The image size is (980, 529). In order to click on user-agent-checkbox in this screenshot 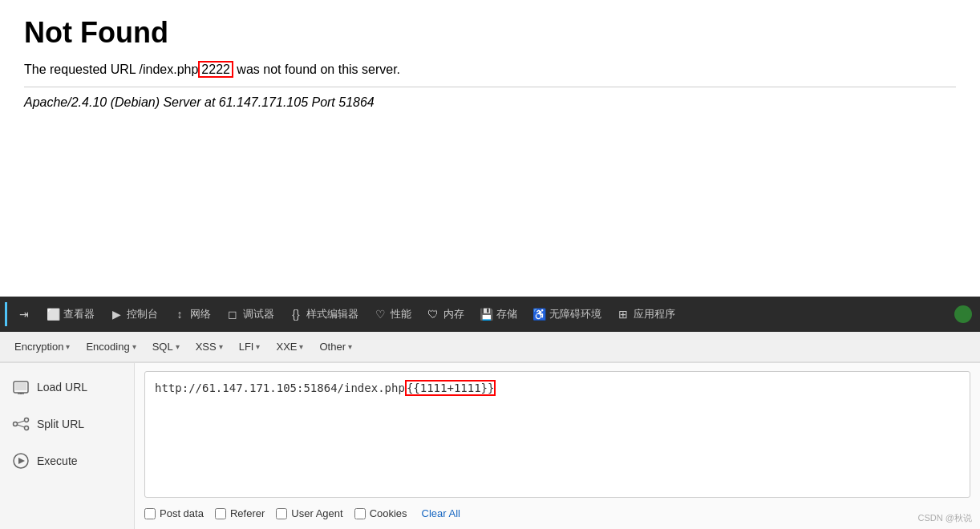, I will do `click(281, 514)`.